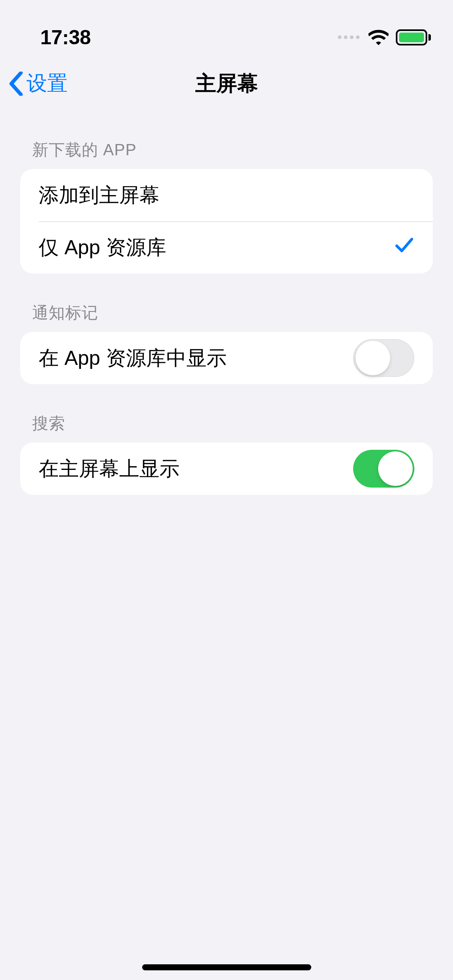 This screenshot has width=453, height=980. Describe the element at coordinates (109, 469) in the screenshot. I see `row-label: 在主屏幕上显示` at that location.